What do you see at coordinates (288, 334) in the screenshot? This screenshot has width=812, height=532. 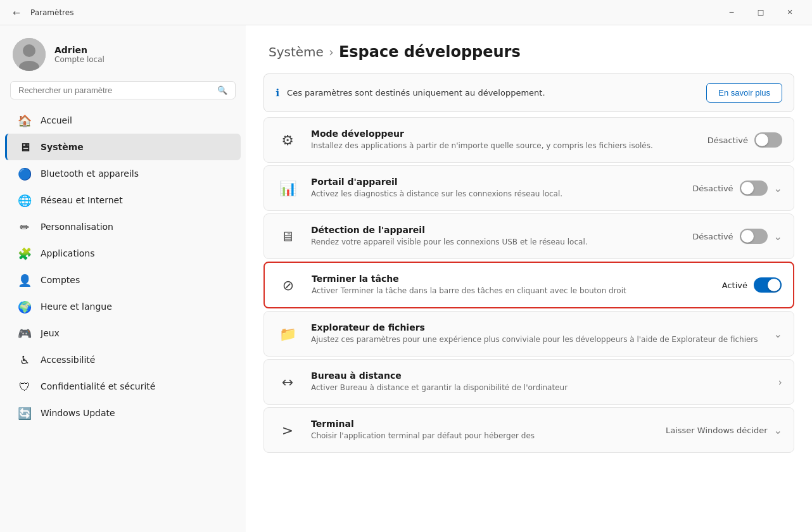 I see `setting-icon-explorateur: 📁` at bounding box center [288, 334].